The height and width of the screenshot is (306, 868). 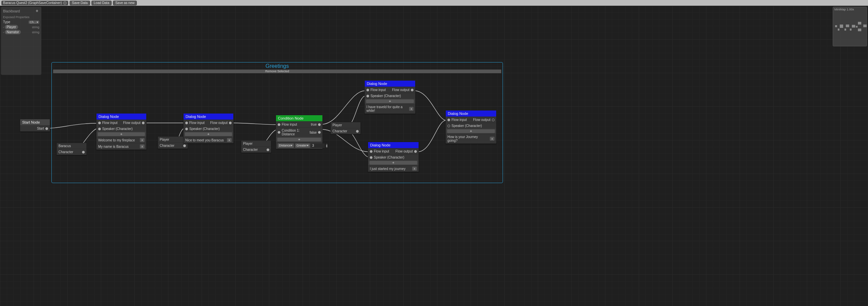 I want to click on port-label: Speaker (Character), so click(x=389, y=158).